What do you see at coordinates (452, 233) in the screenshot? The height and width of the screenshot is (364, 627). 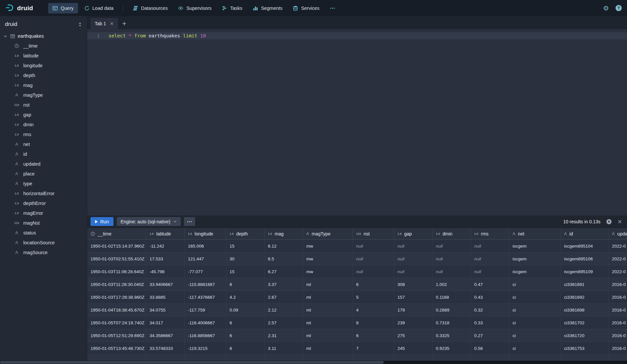 I see `column-header-dmin: 1.0dmin` at bounding box center [452, 233].